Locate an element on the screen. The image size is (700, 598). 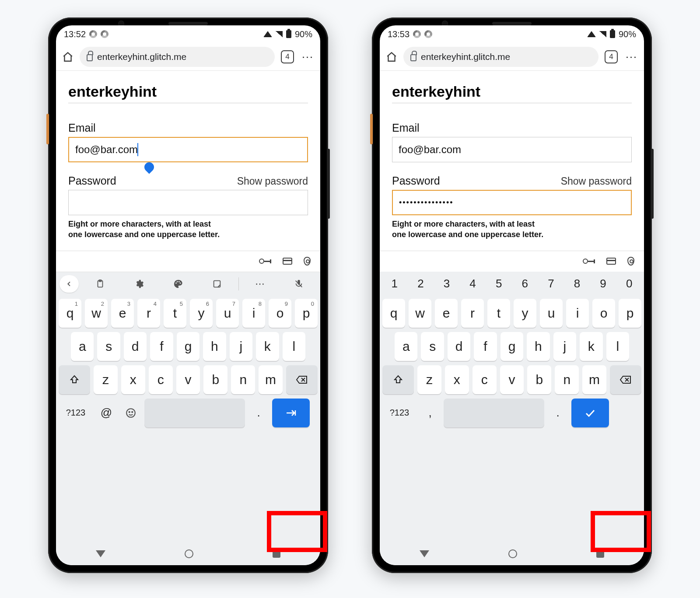
numkey-7: 7 is located at coordinates (551, 283).